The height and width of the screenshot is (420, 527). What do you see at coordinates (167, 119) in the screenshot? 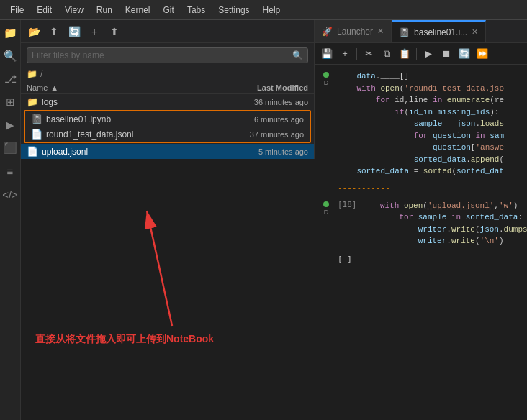
I see `list-item: 📓 baseline01.ipynb 6 minutes ago` at bounding box center [167, 119].